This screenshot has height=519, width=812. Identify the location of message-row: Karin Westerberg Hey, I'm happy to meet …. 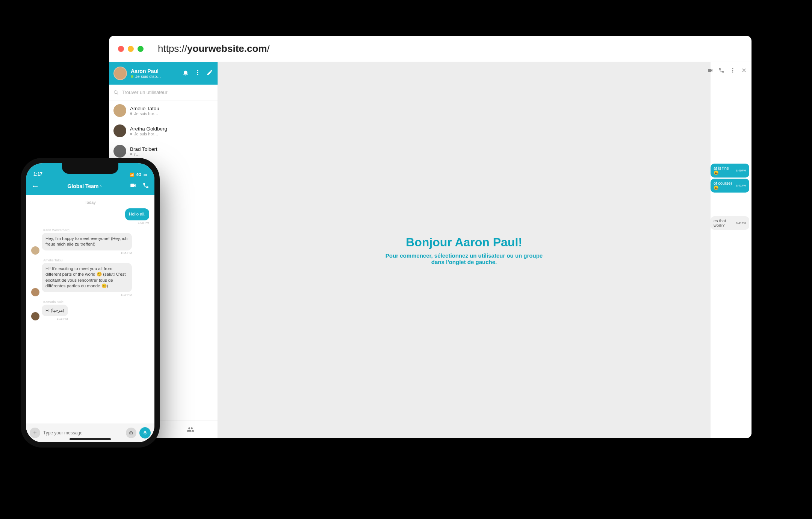
(90, 241).